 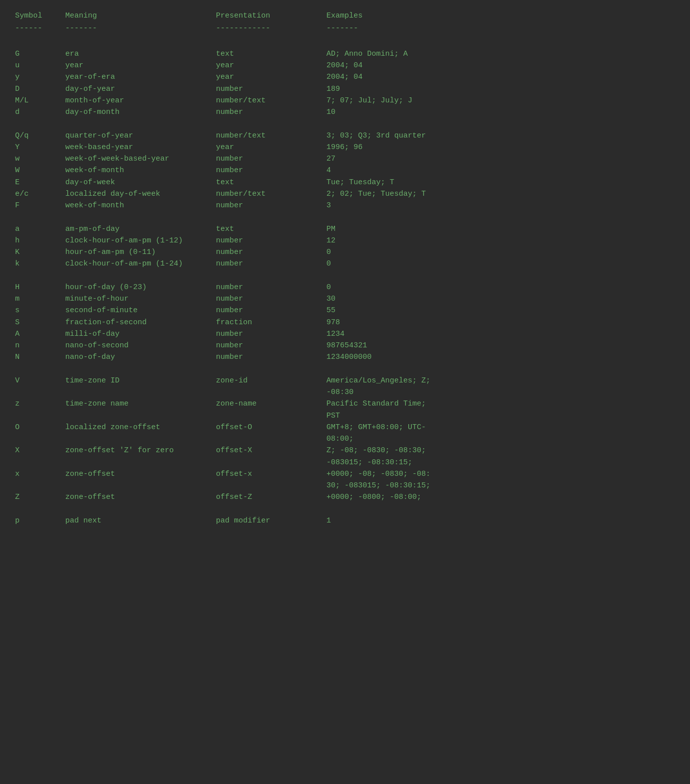 I want to click on table-row: Olocalized zone-offsetoffset-OGMT+8; GMT…, so click(x=345, y=434).